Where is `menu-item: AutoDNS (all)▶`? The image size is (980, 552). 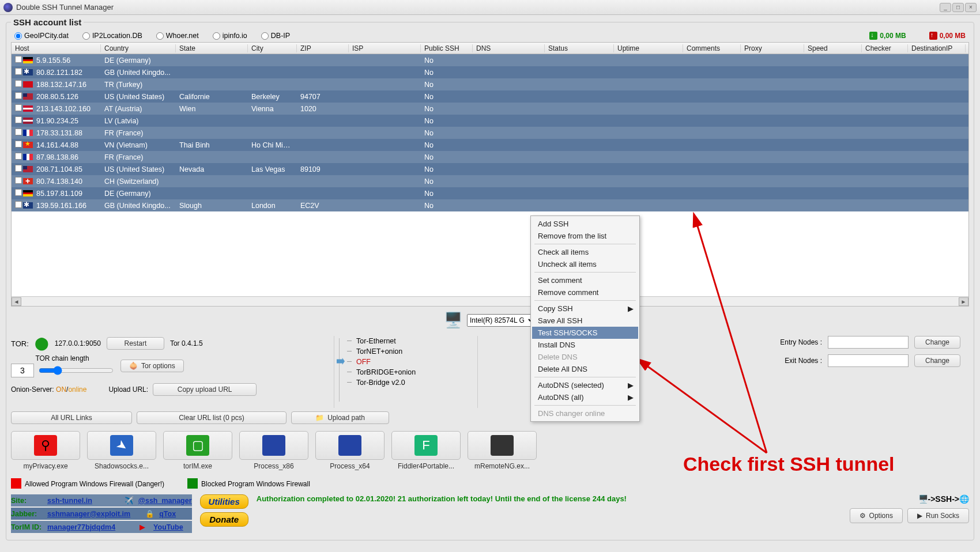
menu-item: AutoDNS (all)▶ is located at coordinates (585, 398).